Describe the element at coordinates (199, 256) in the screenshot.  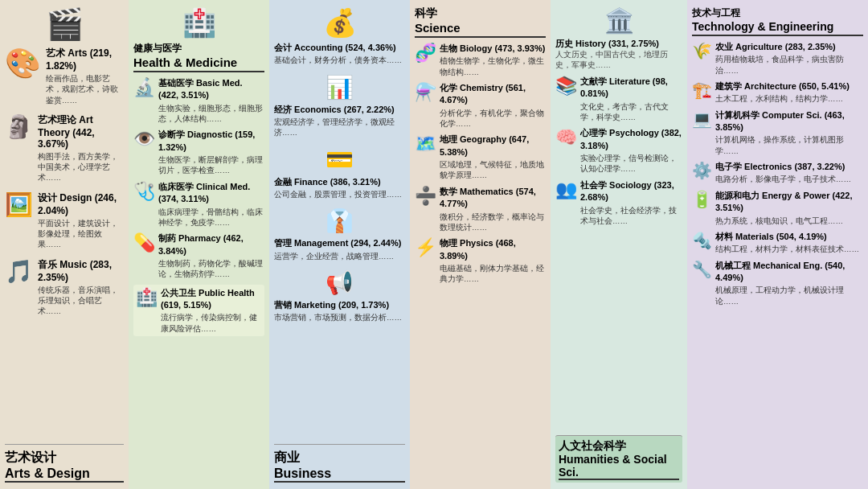
I see `health-pharmacy: 💊 制药 Pharmacy (462, 3.84%) 生物制药，药物化学，酸碱理…` at that location.